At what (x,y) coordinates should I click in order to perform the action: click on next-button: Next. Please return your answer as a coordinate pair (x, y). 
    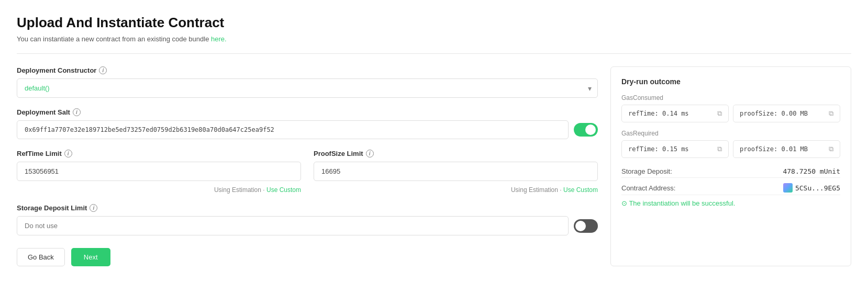
    Looking at the image, I should click on (91, 257).